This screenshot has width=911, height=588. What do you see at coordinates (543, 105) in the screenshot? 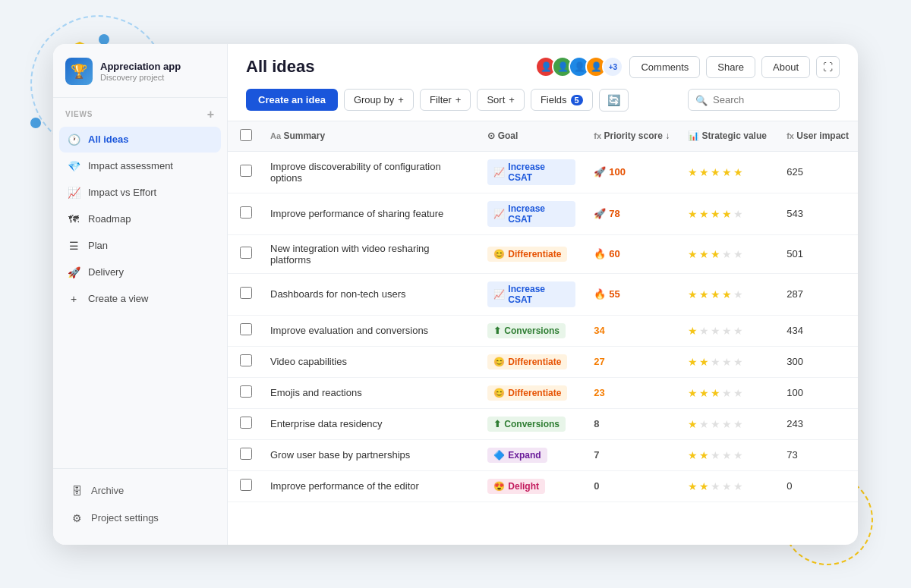
I see `toolbar: Create an idea Group by + Filter + Sort …` at bounding box center [543, 105].